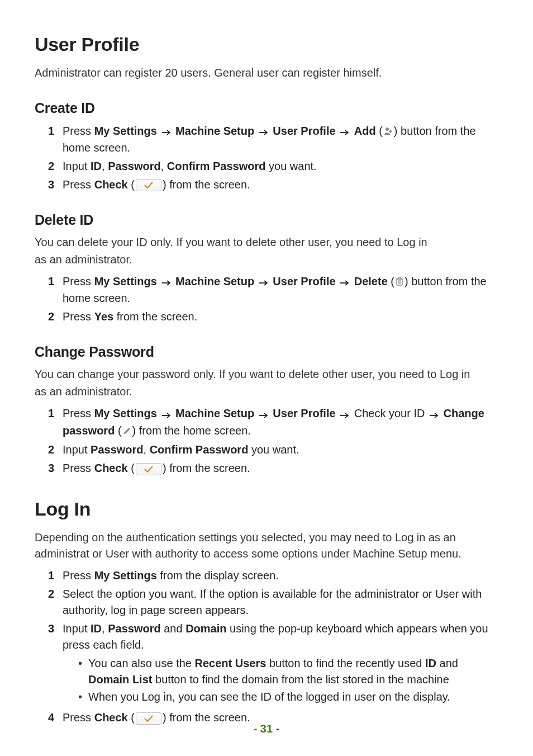 The image size is (533, 756). What do you see at coordinates (280, 576) in the screenshot?
I see `step-body: Press My Settings from the display scree…` at bounding box center [280, 576].